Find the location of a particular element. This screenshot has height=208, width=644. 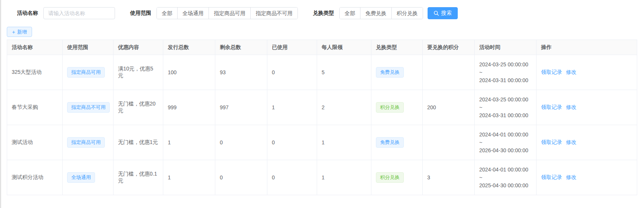

cell-text: 100 is located at coordinates (172, 72).